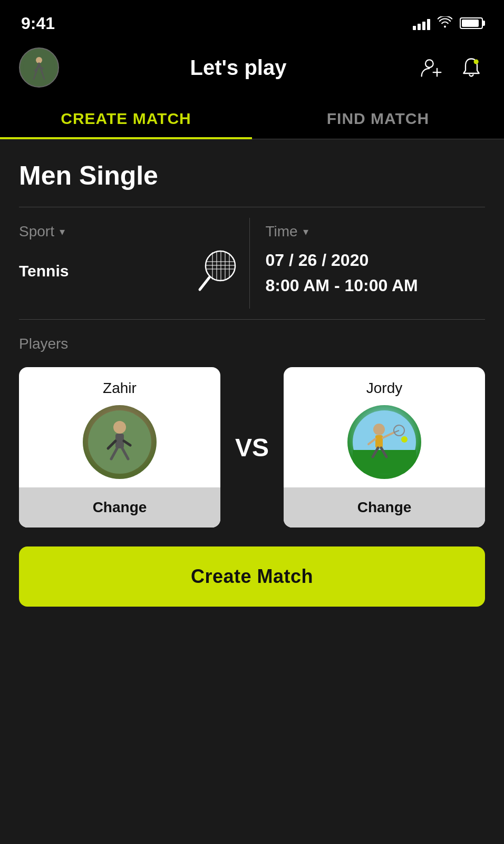 The image size is (504, 844). Describe the element at coordinates (306, 232) in the screenshot. I see `time-chevron-icon: ▾` at that location.